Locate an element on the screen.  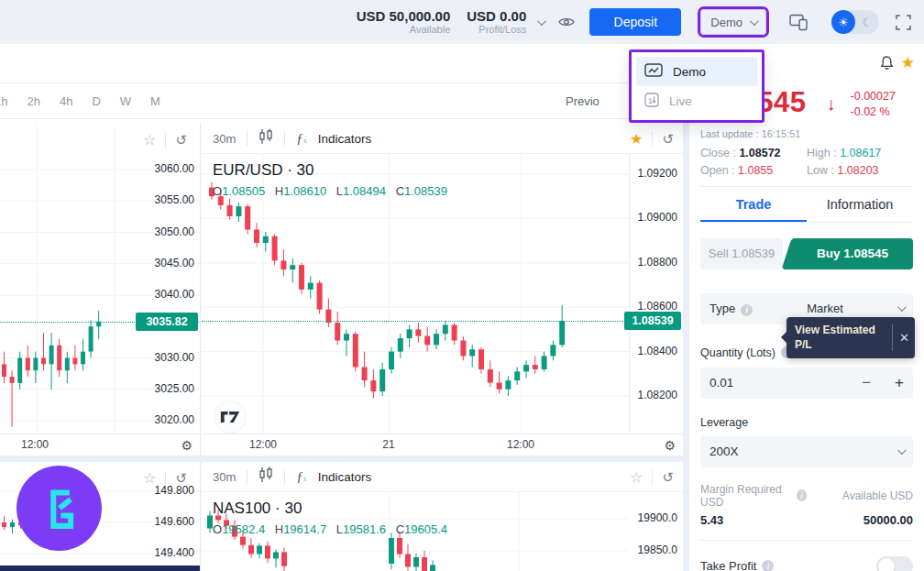
quantity-input: 0.01 is located at coordinates (807, 383).